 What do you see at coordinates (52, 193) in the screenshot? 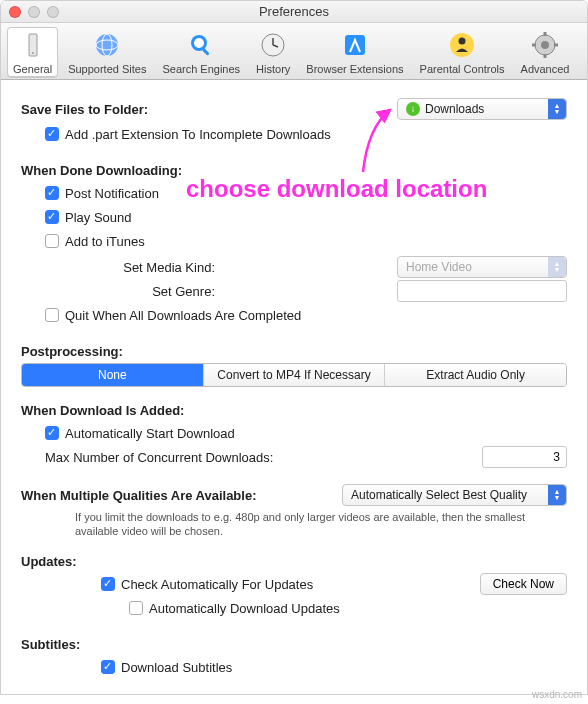
I see `post-notification-checkbox` at bounding box center [52, 193].